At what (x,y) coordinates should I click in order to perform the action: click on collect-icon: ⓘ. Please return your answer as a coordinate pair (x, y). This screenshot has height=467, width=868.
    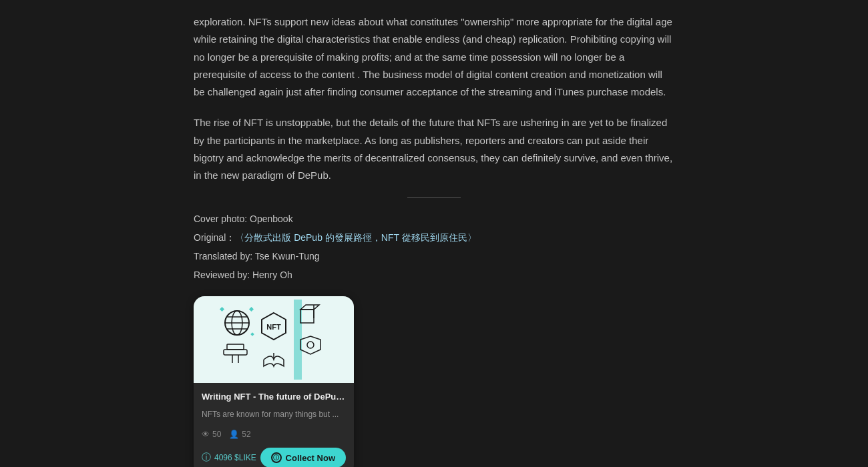
    Looking at the image, I should click on (276, 458).